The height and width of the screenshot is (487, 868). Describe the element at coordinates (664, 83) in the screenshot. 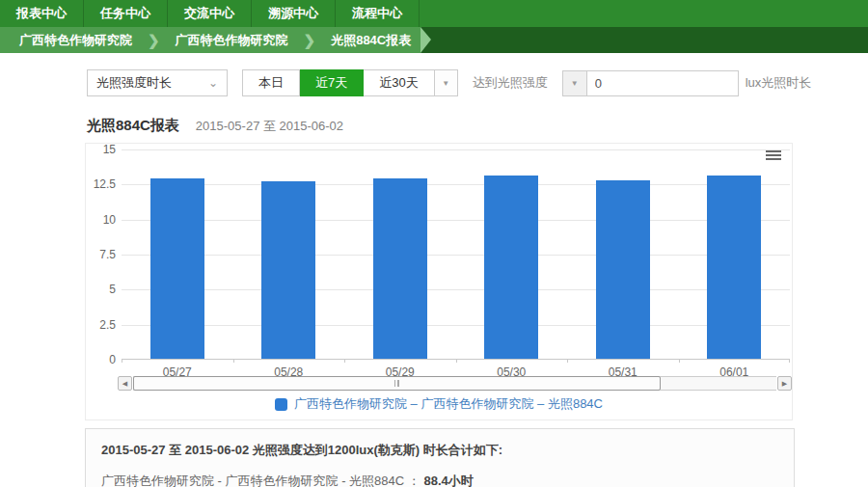

I see `threshold-input` at that location.